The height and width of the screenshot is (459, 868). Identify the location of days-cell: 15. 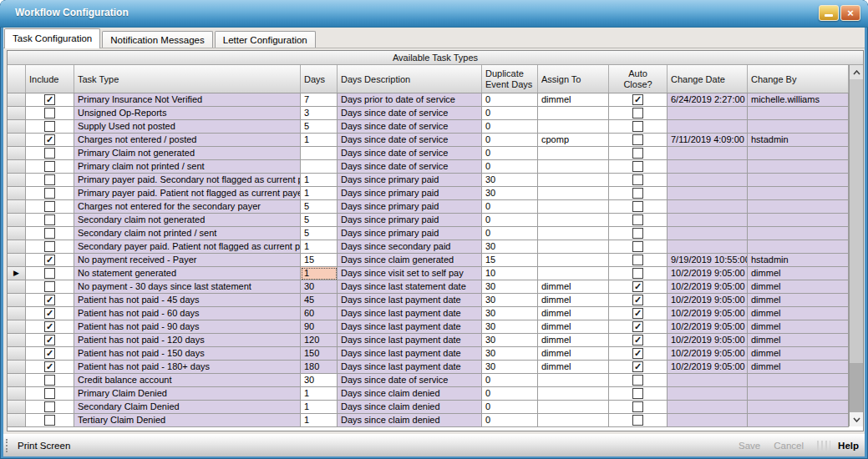
(319, 260).